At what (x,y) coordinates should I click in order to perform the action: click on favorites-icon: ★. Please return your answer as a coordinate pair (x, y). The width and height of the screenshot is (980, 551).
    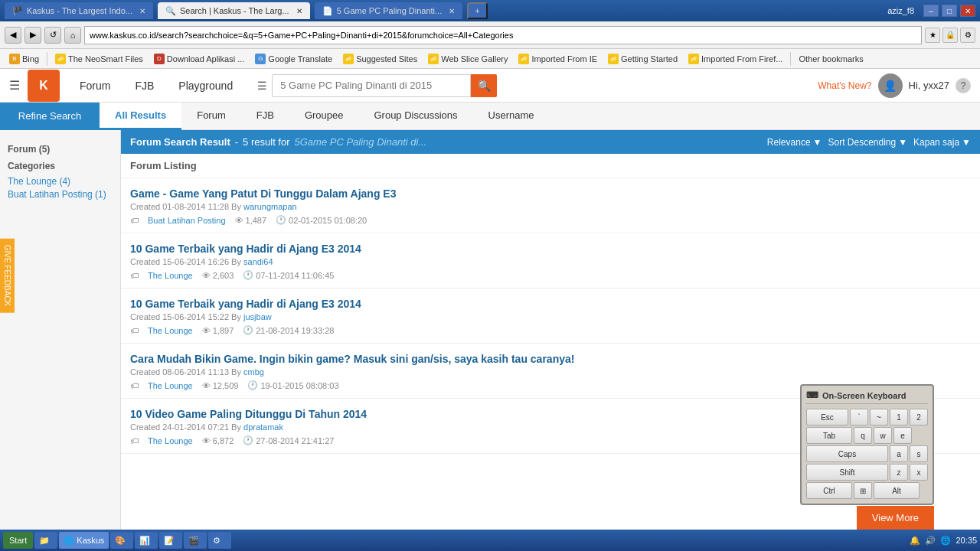
    Looking at the image, I should click on (933, 35).